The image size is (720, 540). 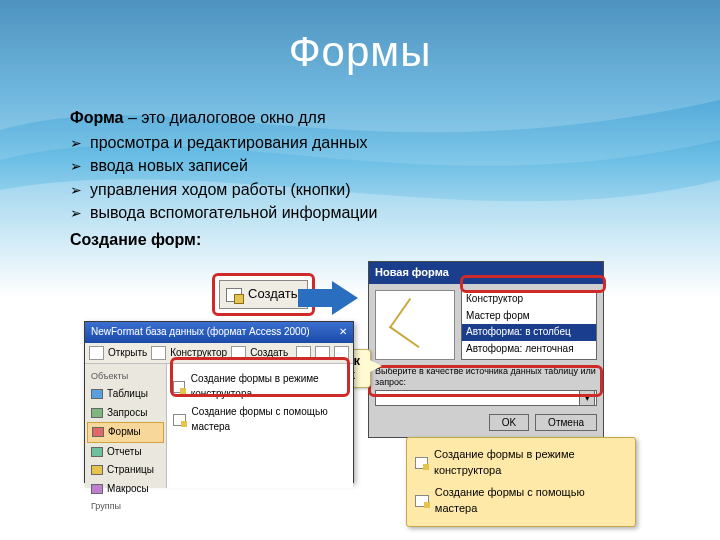 I want to click on create-icon, so click(x=238, y=353).